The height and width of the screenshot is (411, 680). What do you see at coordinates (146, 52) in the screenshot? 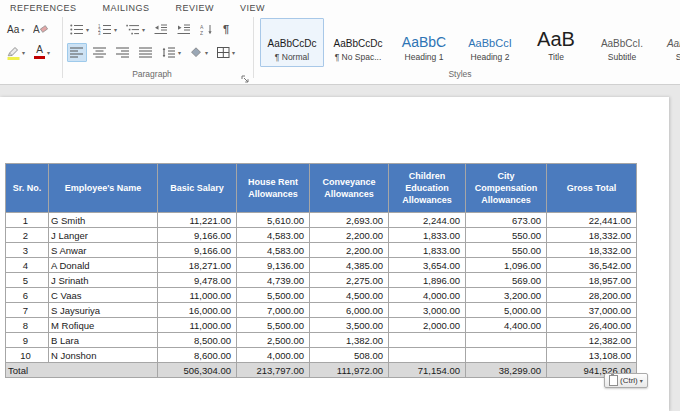
I see `justify-button` at bounding box center [146, 52].